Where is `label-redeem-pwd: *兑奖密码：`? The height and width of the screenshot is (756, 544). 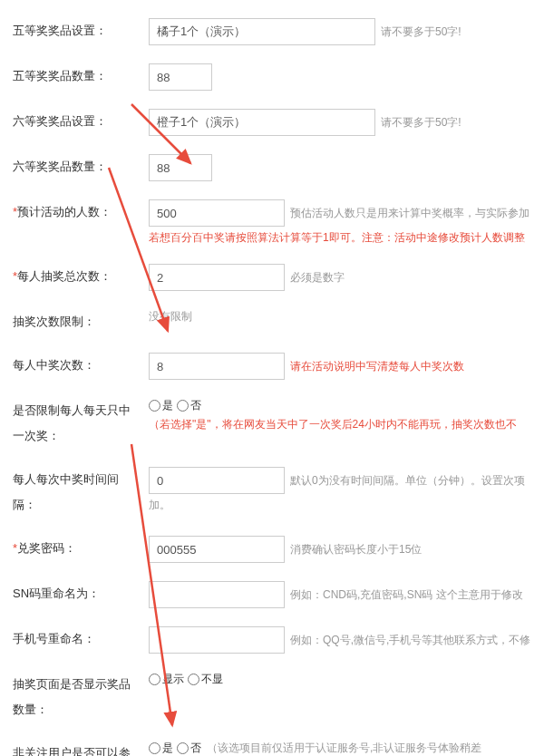 label-redeem-pwd: *兑奖密码： is located at coordinates (81, 548).